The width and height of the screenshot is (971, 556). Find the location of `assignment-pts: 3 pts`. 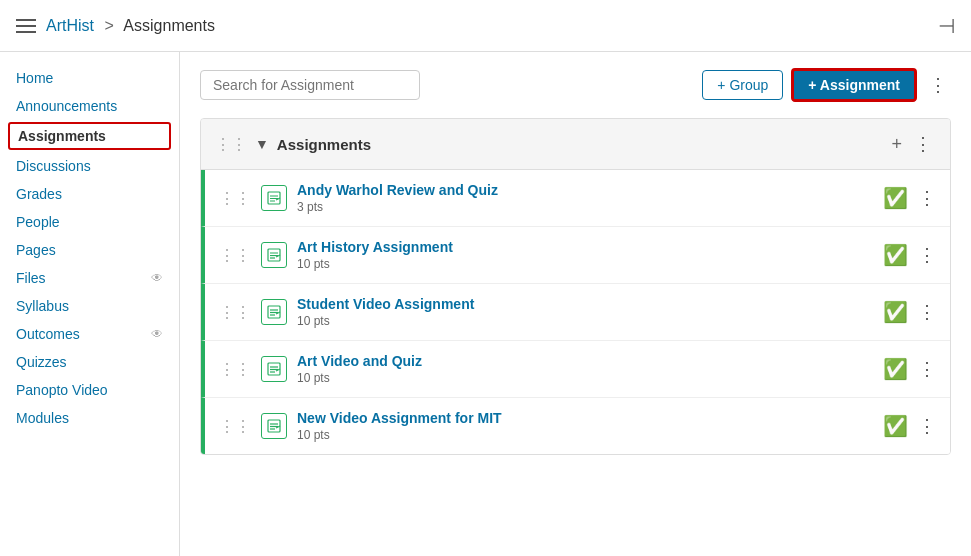

assignment-pts: 3 pts is located at coordinates (585, 207).